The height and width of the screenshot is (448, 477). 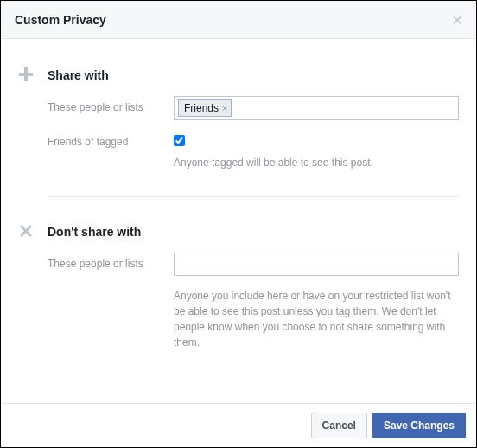 I want to click on close-icon: ×, so click(x=457, y=20).